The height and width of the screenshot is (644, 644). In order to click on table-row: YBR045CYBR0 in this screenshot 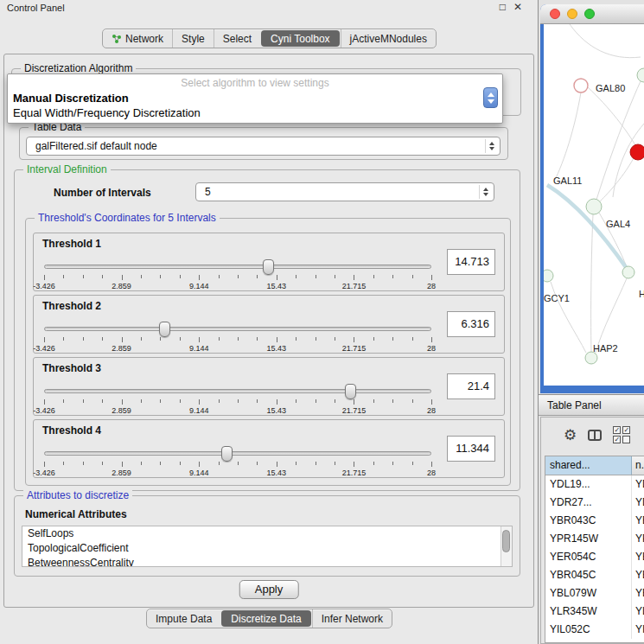, I will do `click(595, 576)`.